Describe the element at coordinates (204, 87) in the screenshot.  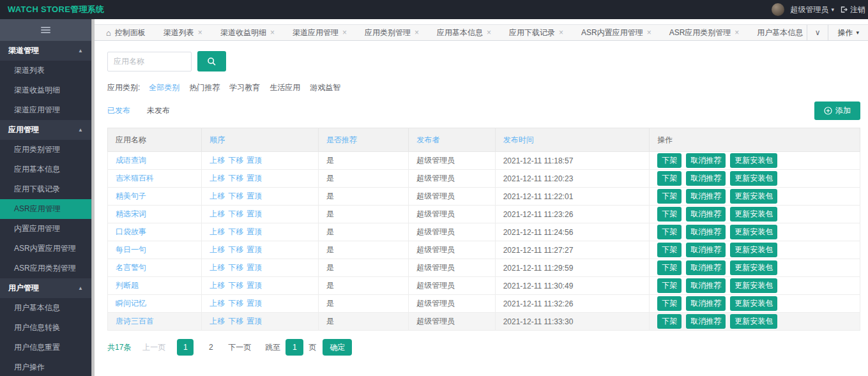
I see `category-link: 热门推荐` at that location.